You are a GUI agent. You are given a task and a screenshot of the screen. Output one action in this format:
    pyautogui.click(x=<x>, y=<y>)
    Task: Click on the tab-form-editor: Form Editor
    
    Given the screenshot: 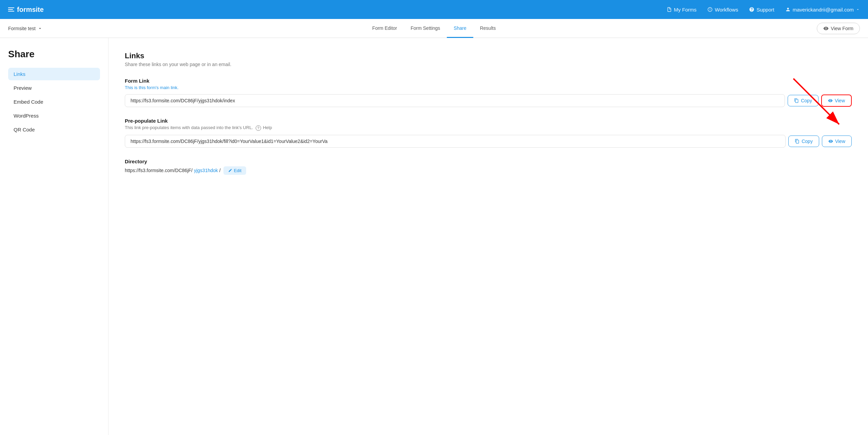 What is the action you would take?
    pyautogui.click(x=384, y=28)
    